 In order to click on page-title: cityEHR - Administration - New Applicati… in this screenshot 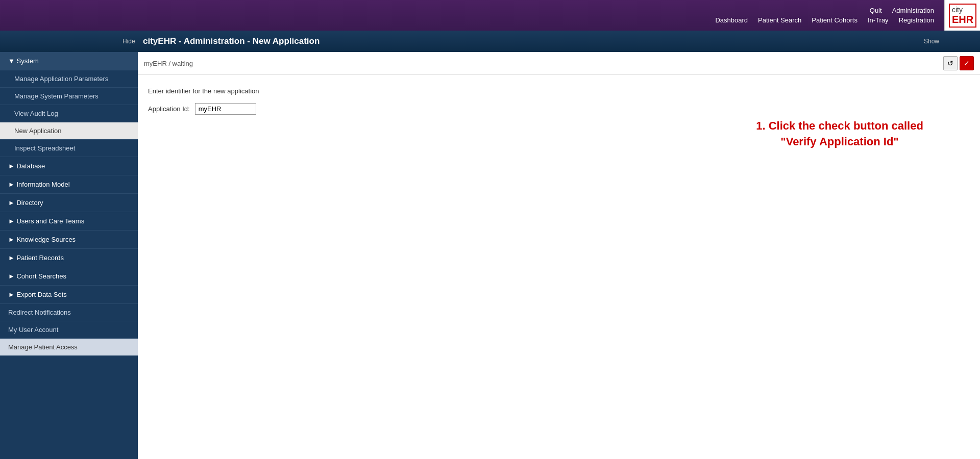, I will do `click(231, 41)`.